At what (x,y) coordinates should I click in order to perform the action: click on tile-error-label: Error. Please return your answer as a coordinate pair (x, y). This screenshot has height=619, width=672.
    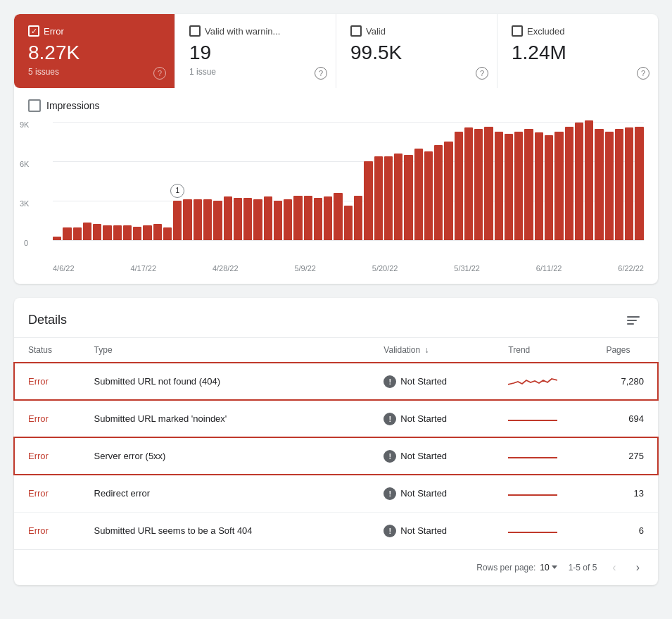
    Looking at the image, I should click on (53, 31).